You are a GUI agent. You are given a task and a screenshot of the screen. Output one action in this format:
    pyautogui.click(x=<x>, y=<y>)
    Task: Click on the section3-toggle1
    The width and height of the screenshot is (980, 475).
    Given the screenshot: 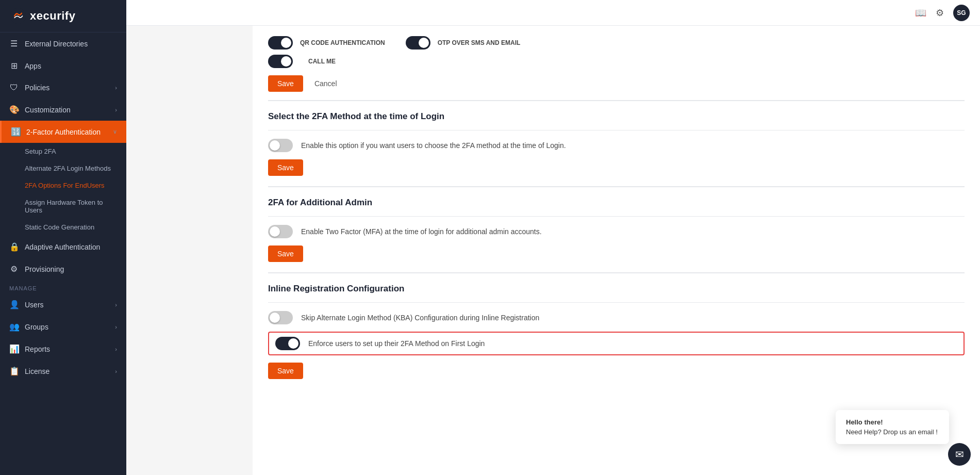 What is the action you would take?
    pyautogui.click(x=280, y=318)
    